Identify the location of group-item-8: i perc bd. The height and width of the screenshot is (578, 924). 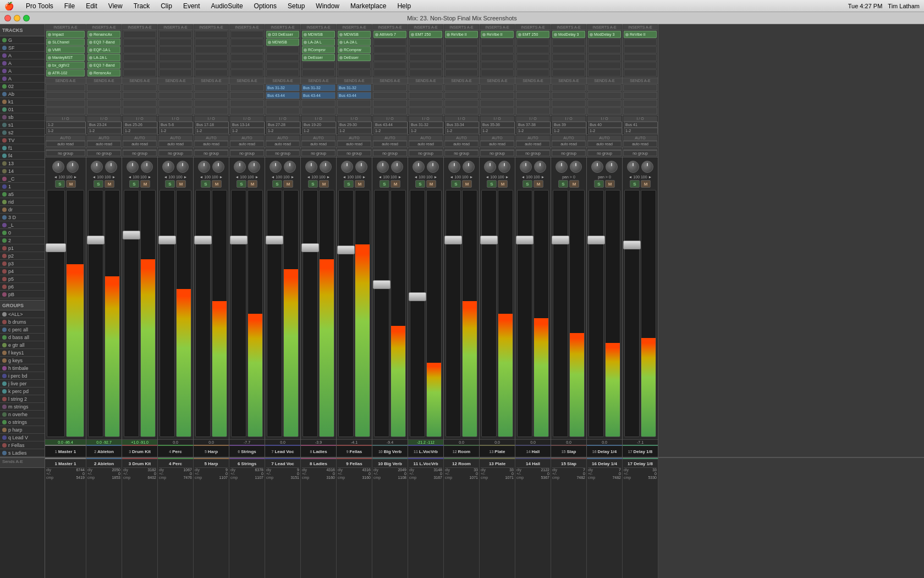
(22, 376).